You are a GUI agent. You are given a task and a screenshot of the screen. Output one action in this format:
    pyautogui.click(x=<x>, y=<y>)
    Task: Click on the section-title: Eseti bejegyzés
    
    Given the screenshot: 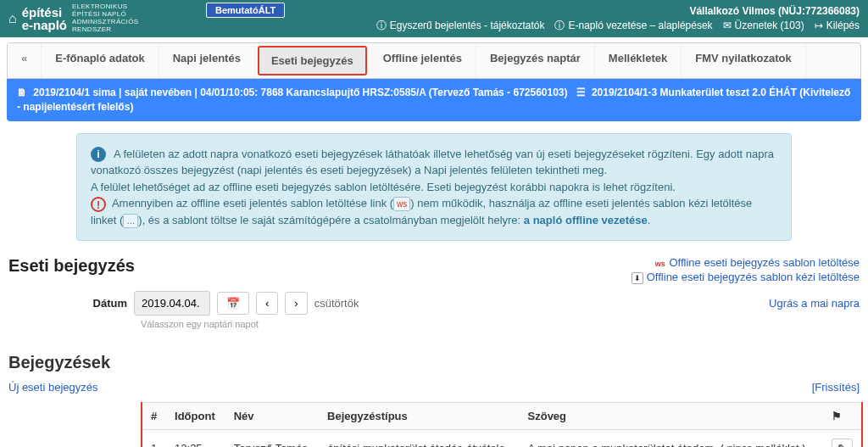 What is the action you would take?
    pyautogui.click(x=71, y=266)
    